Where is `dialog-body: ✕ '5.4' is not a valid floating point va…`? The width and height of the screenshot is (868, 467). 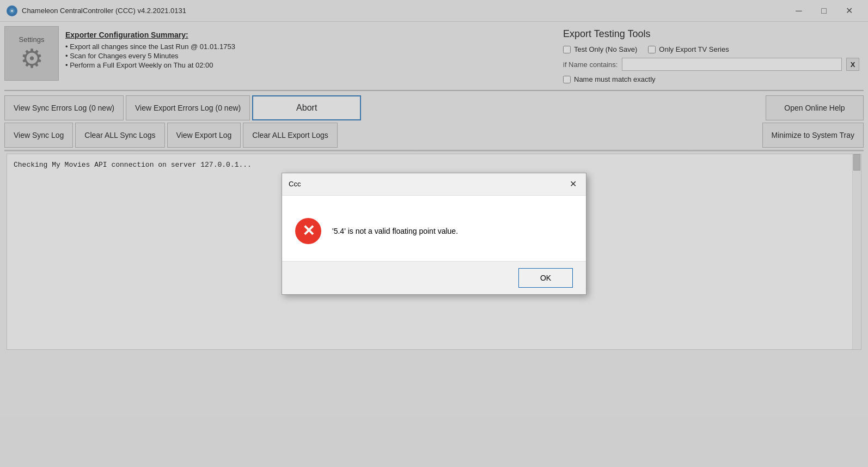 dialog-body: ✕ '5.4' is not a valid floating point va… is located at coordinates (434, 228).